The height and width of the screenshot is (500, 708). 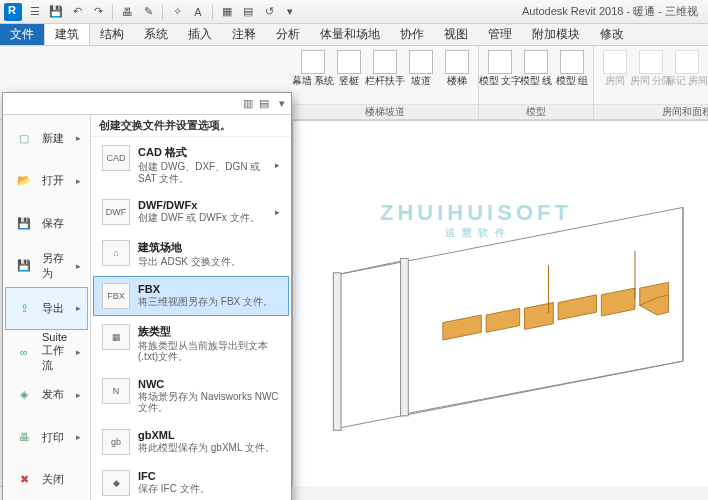 What do you see at coordinates (264, 104) in the screenshot?
I see `appmenu-list-icon: ▤` at bounding box center [264, 104].